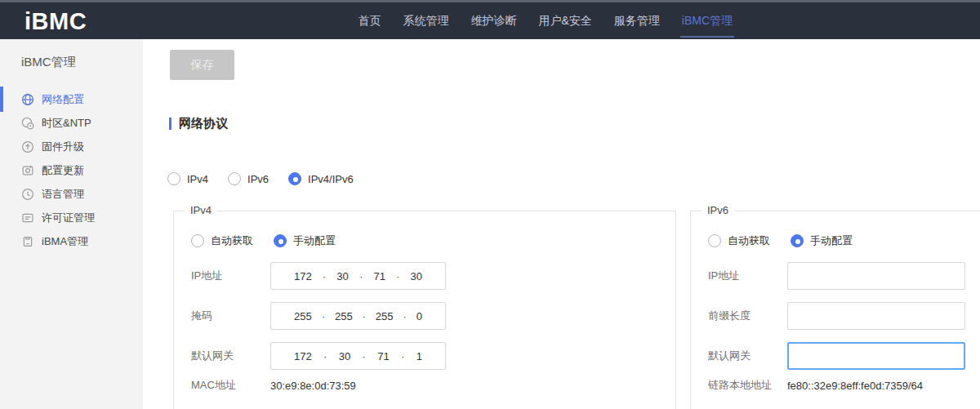  Describe the element at coordinates (230, 316) in the screenshot. I see `field-label: 掩码` at that location.